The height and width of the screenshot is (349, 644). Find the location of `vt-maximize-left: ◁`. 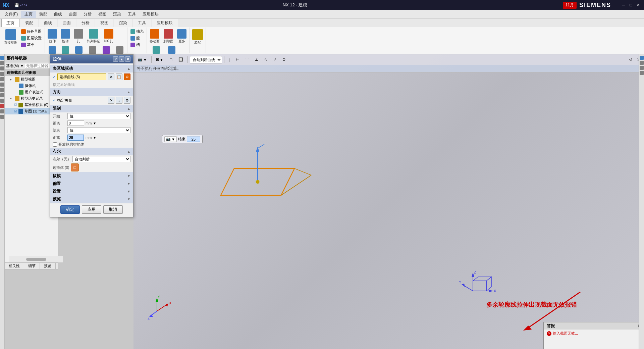

vt-maximize-left: ◁ is located at coordinates (630, 60).